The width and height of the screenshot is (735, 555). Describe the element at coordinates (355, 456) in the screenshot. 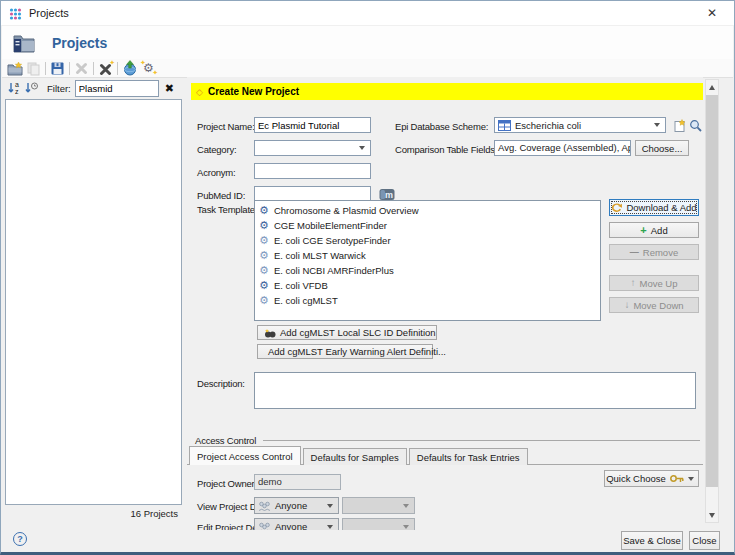

I see `tab-defaults-for-samples: Defaults for Samples` at that location.